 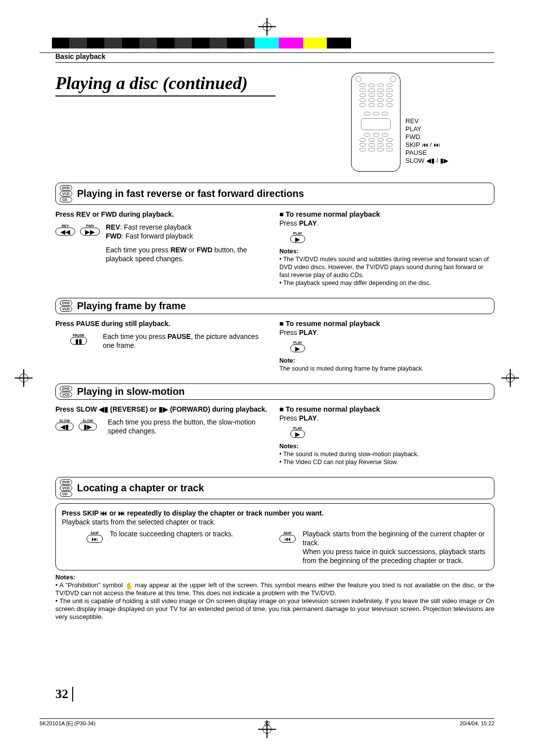 What do you see at coordinates (65, 232) in the screenshot?
I see `rev-button-icon: REV◀◀` at bounding box center [65, 232].